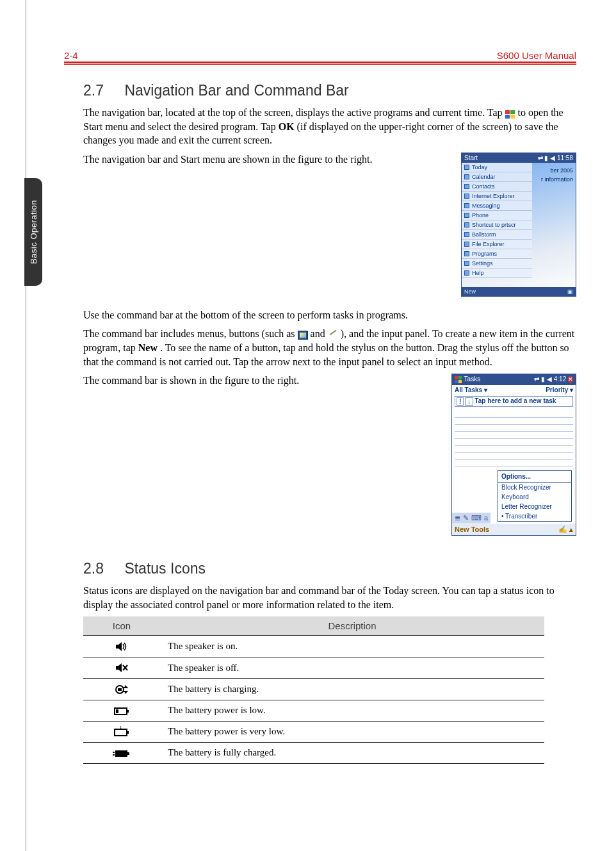 The height and width of the screenshot is (851, 616). What do you see at coordinates (330, 569) in the screenshot?
I see `section-28-heading: 2.8 Status Icons` at bounding box center [330, 569].